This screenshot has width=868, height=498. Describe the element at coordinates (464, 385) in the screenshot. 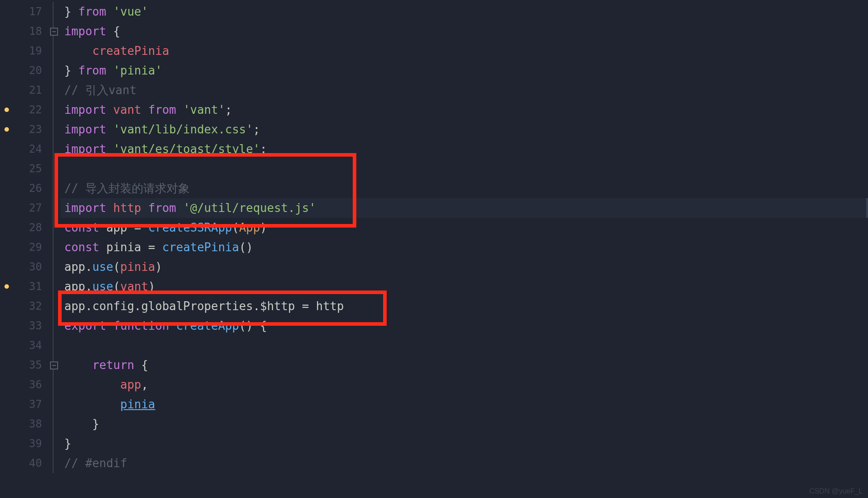

I see `code-line: app,` at that location.